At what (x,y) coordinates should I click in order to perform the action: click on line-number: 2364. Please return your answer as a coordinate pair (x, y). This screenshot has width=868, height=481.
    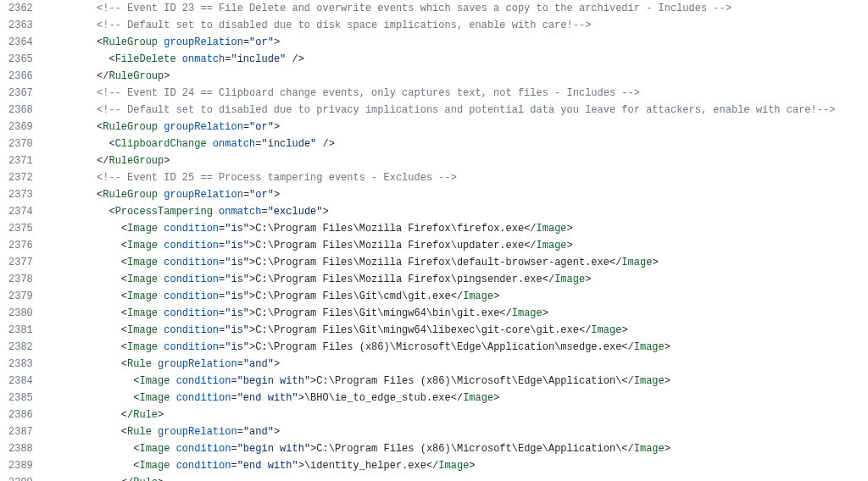
    Looking at the image, I should click on (24, 42).